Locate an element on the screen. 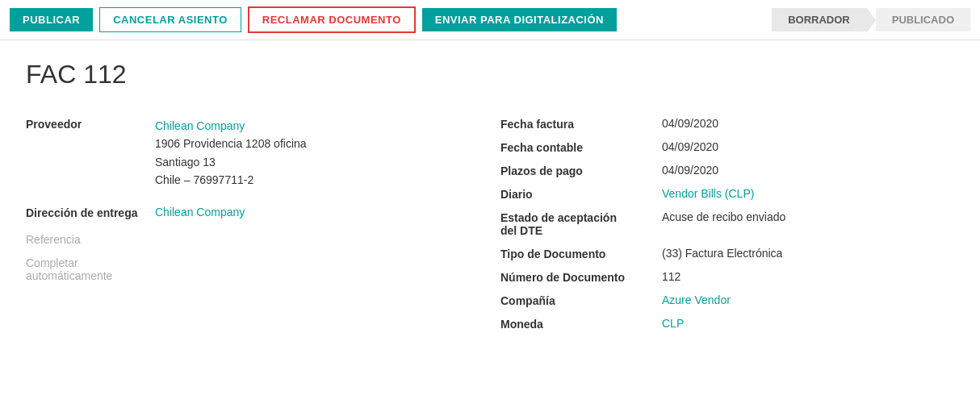 This screenshot has height=408, width=980. diario-label: Diario is located at coordinates (581, 194).